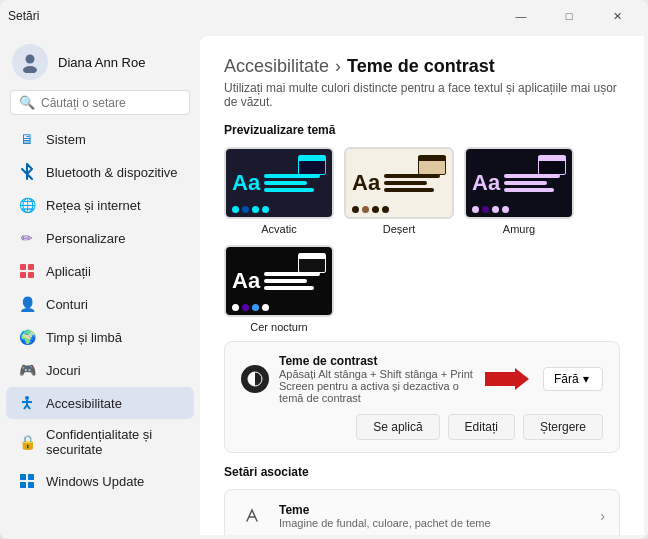 The width and height of the screenshot is (648, 539). I want to click on sidebar-item-confidentialitate: 🔒 Confidențialitate și securitate, so click(100, 442).